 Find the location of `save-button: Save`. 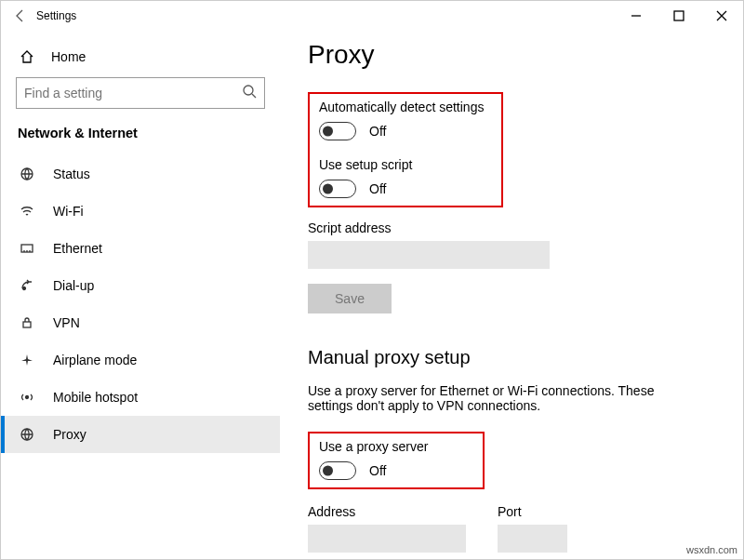

save-button: Save is located at coordinates (350, 299).